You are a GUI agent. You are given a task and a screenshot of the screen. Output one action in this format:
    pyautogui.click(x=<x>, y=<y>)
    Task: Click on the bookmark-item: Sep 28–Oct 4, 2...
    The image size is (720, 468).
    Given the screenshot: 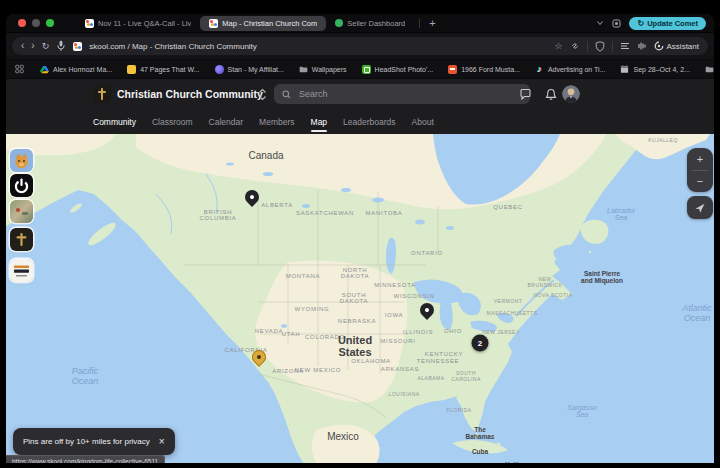 What is the action you would take?
    pyautogui.click(x=654, y=70)
    